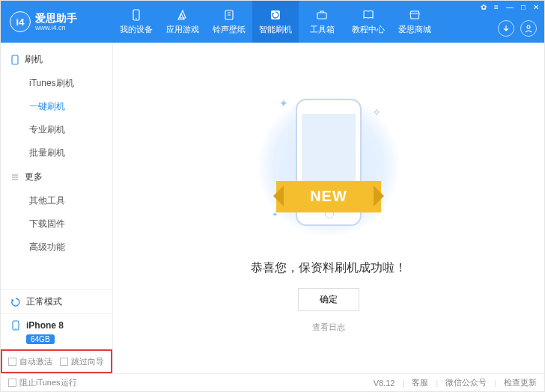 This screenshot has height=392, width=545. Describe the element at coordinates (329, 197) in the screenshot. I see `new-ribbon: NEW` at that location.